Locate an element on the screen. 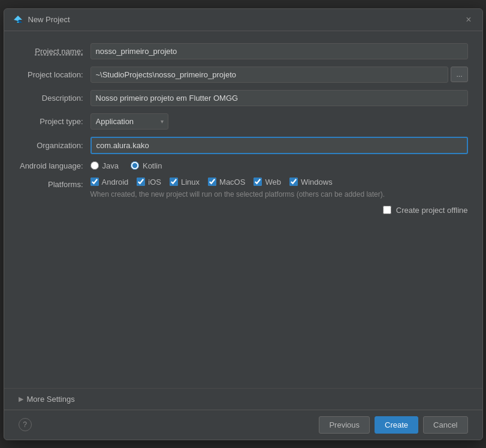  project-location-label: Project location: is located at coordinates (55, 74).